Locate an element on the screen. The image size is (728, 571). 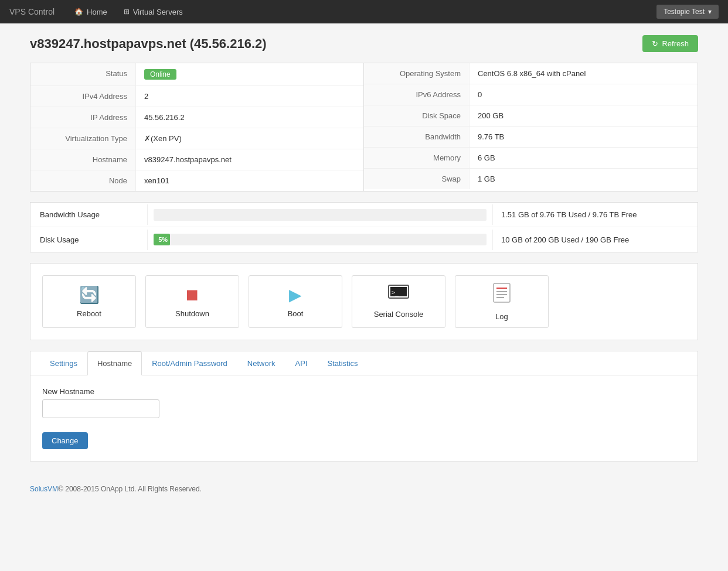
log-button: Log is located at coordinates (502, 302).